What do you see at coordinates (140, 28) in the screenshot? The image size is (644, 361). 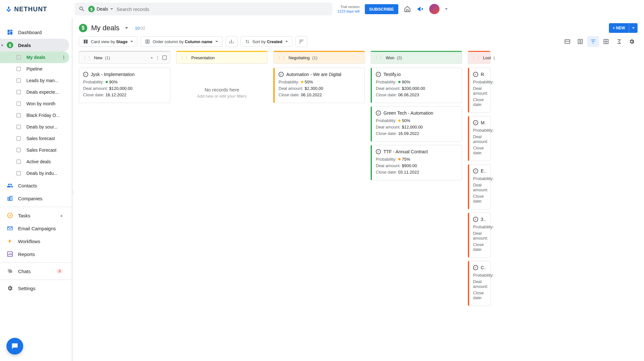 I see `record-count: 10/32` at bounding box center [140, 28].